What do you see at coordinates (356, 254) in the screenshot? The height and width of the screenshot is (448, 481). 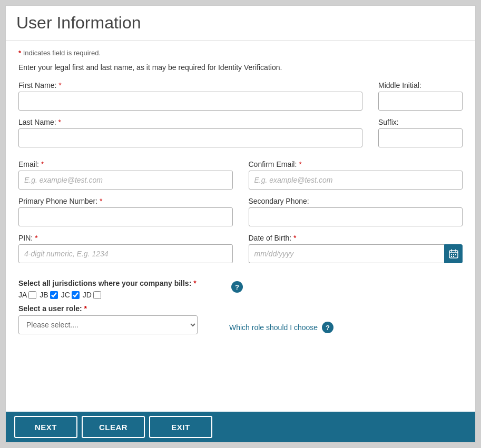 I see `date-wrapper` at bounding box center [356, 254].